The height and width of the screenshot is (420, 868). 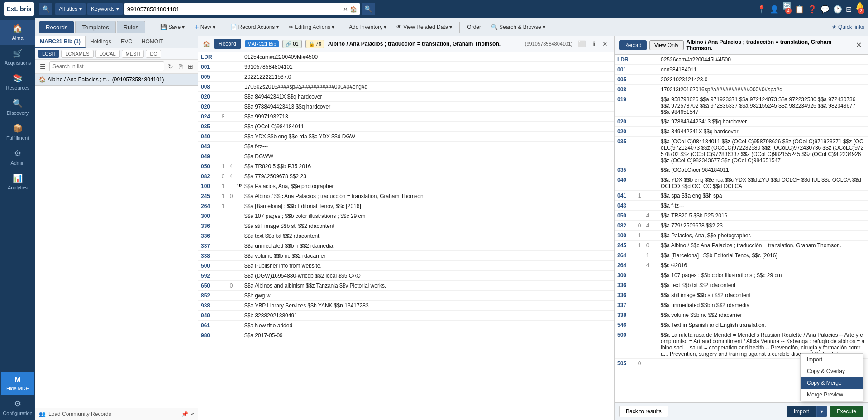 I want to click on clipboard-icon: 📋, so click(x=800, y=9).